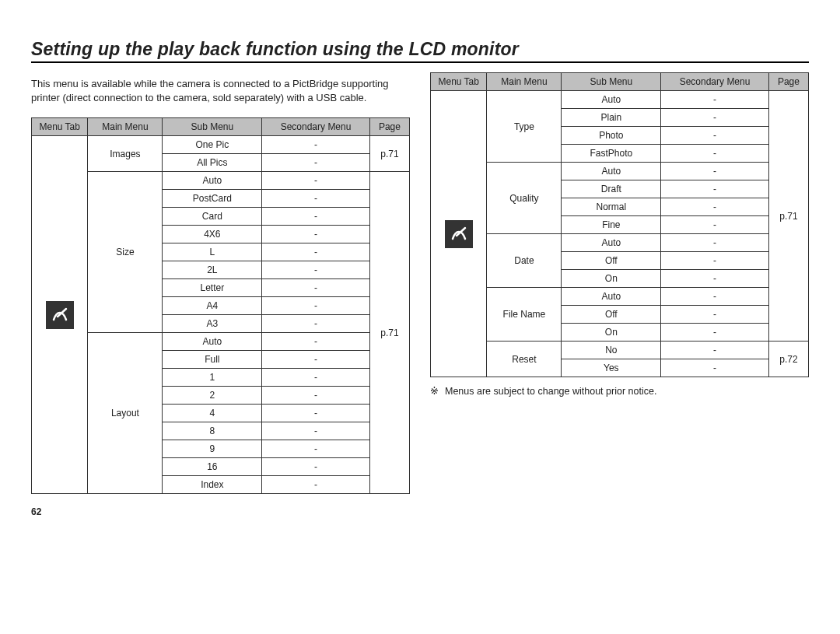 The image size is (840, 634). I want to click on sub-menu-cell: 2L, so click(212, 271).